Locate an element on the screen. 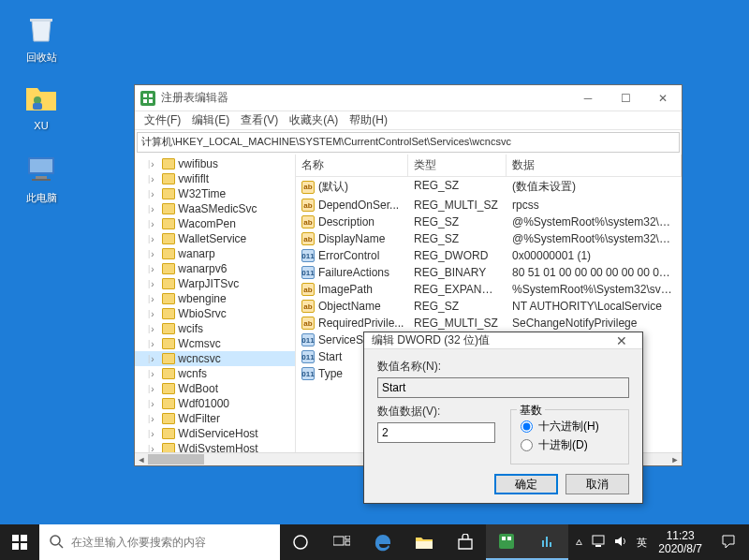 This screenshot has height=560, width=749. registry-value-row: abImagePathREG_EXPAND_SZ%SystemRoot%\Sys… is located at coordinates (489, 289).